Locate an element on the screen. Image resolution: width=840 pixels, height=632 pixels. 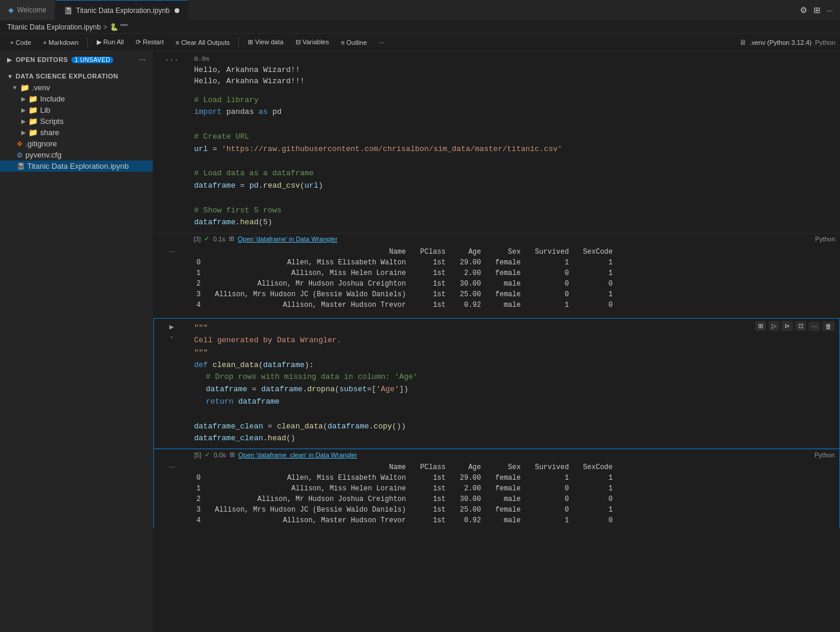
cell-output-hello: ··· 0.0s Hello, Arkahna Wizard!! Hello, … is located at coordinates (497, 71).